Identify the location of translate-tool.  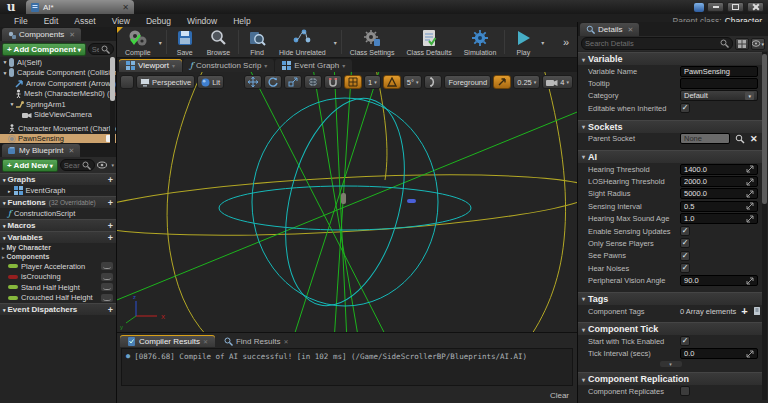
(253, 82).